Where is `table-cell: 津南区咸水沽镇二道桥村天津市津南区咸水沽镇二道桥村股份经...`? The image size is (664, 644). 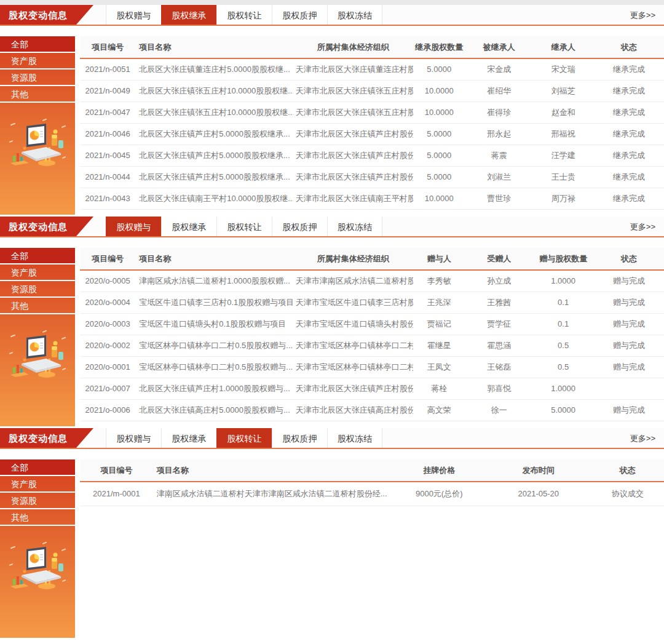 table-cell: 津南区咸水沽镇二道桥村天津市津南区咸水沽镇二道桥村股份经... is located at coordinates (273, 493).